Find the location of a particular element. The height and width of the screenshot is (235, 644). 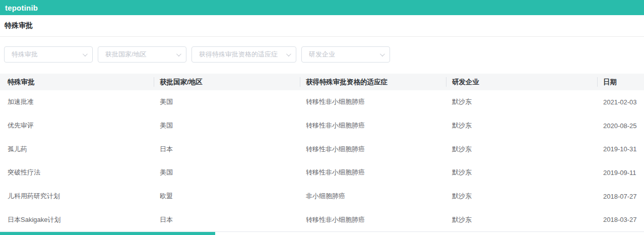

table-row: 孤儿药 日本 转移性非小细胞肺癌 默沙东 2019-10-31 is located at coordinates (322, 149).